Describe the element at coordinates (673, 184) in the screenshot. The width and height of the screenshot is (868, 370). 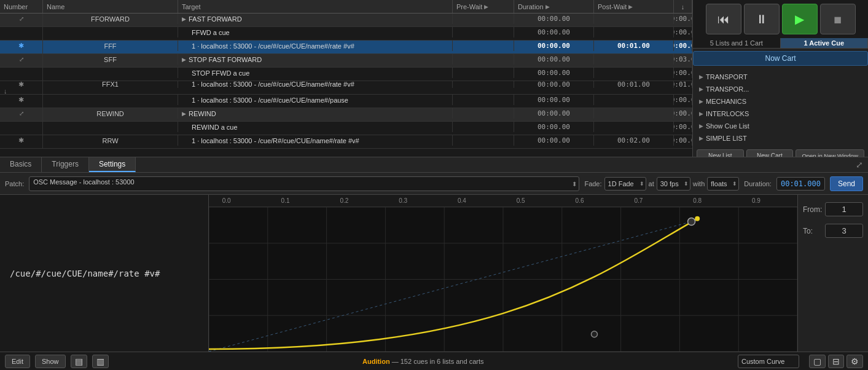
I see `fps-select: 30 fps` at that location.